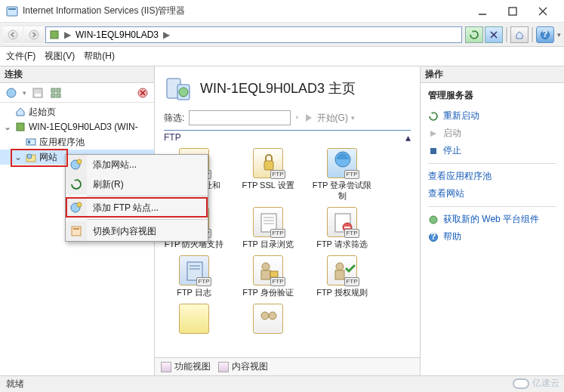  Describe the element at coordinates (137, 198) in the screenshot. I see `sites-context-menu: 添加网站... 刷新(R) 添加 FTP 站点... 切换到内容视图` at that location.